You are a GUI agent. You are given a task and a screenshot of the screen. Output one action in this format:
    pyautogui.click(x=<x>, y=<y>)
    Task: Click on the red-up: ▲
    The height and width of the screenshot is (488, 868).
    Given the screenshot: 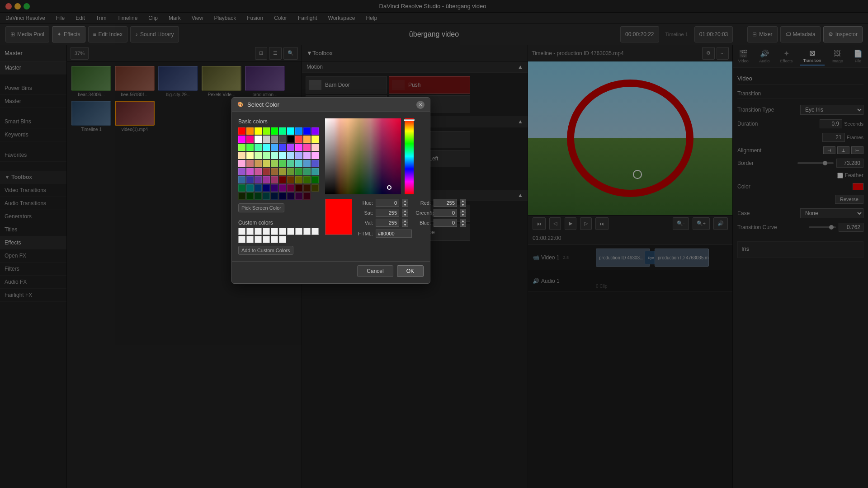 What is the action you would take?
    pyautogui.click(x=463, y=201)
    